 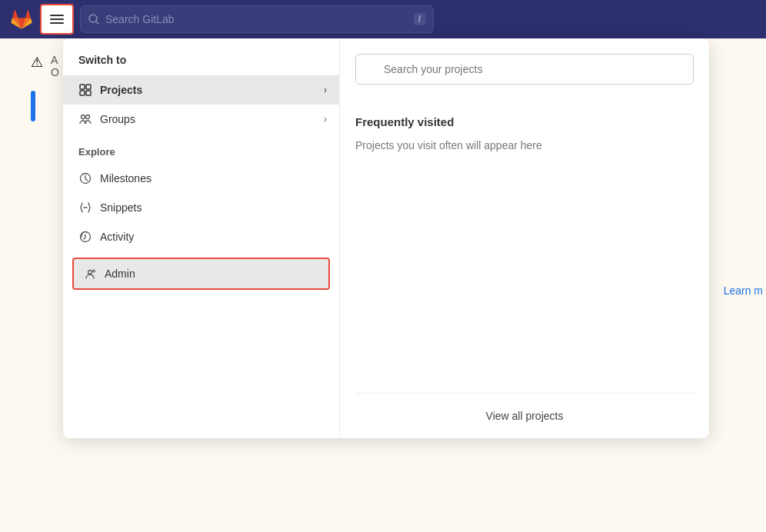 What do you see at coordinates (744, 291) in the screenshot?
I see `learn-more-background: Learn m` at bounding box center [744, 291].